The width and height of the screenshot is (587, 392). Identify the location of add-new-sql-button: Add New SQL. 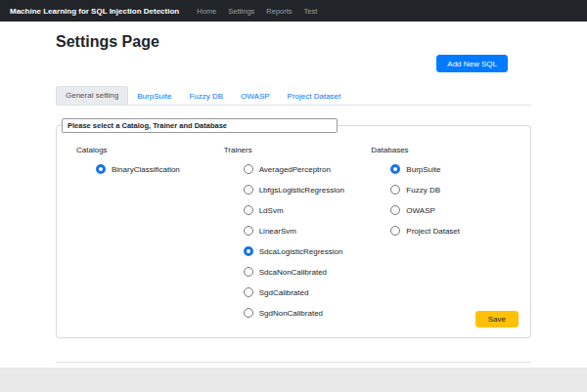
(472, 64).